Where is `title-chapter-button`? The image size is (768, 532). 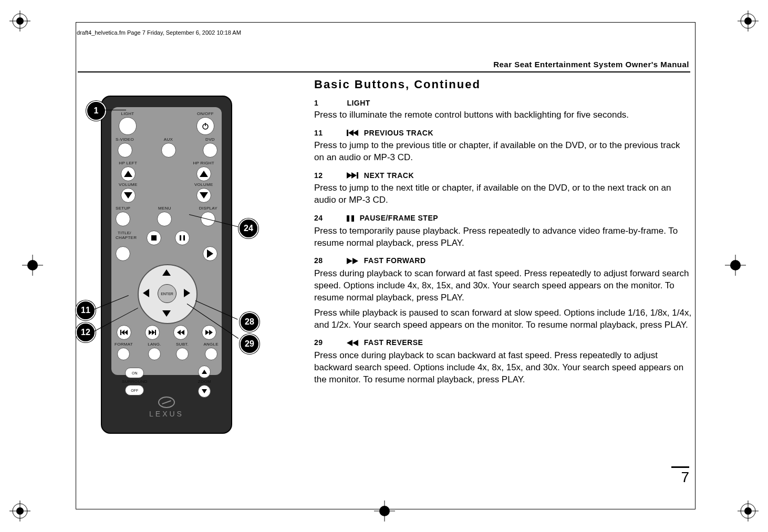 title-chapter-button is located at coordinates (123, 254).